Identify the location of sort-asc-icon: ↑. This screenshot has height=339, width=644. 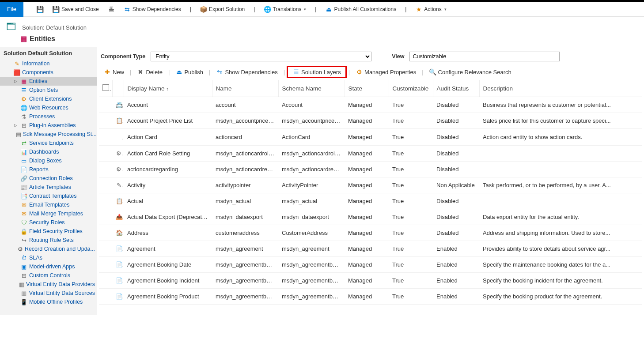
(167, 89).